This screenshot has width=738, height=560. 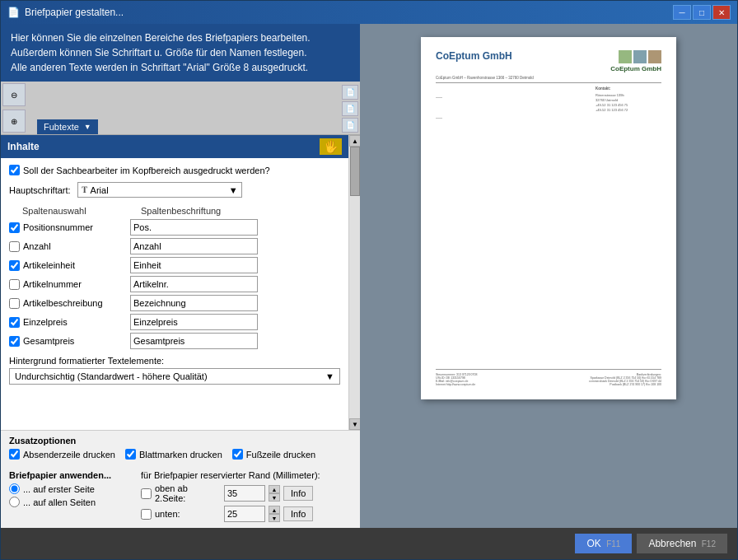 What do you see at coordinates (672, 544) in the screenshot?
I see `cancel-label: Abbrechen` at bounding box center [672, 544].